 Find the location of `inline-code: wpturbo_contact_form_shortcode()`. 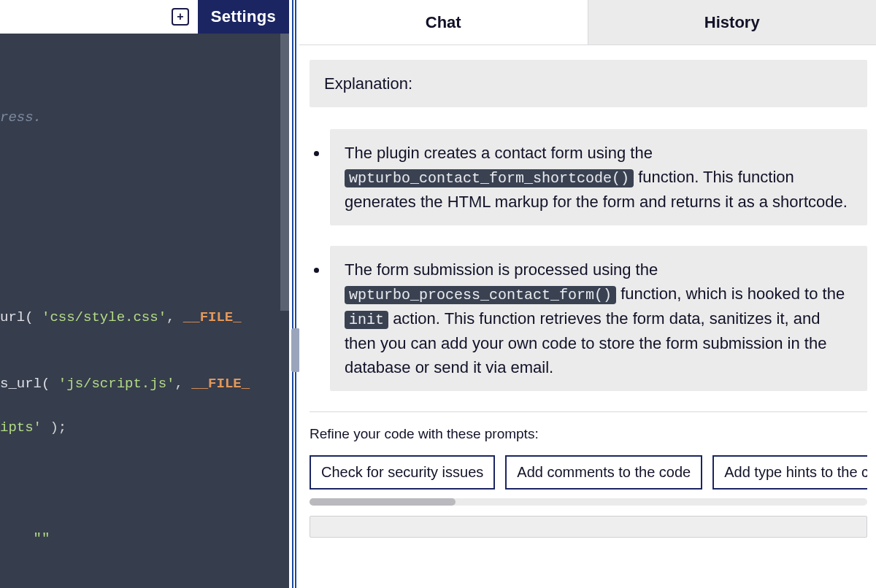

inline-code: wpturbo_contact_form_shortcode() is located at coordinates (489, 178).